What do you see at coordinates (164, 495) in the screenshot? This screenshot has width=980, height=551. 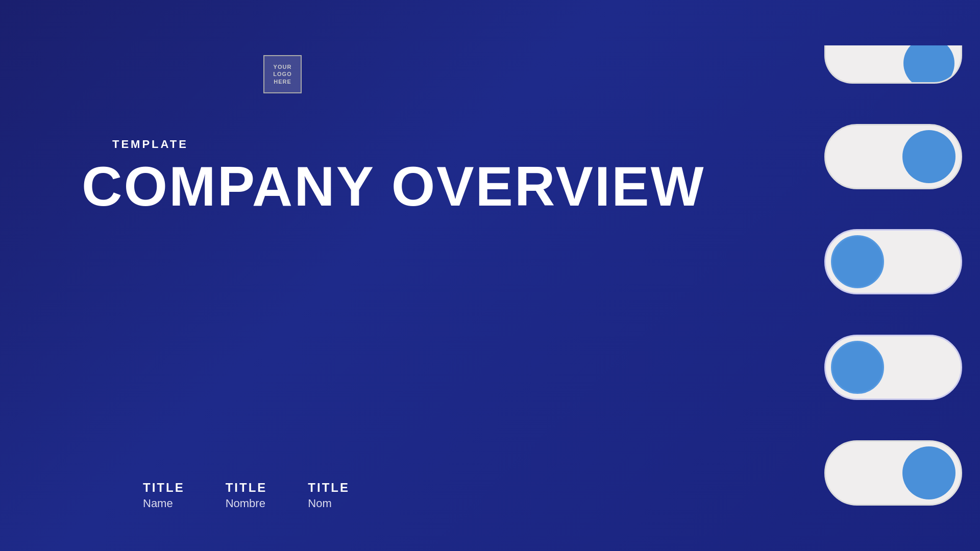 I see `title-item-1: TITLE Name` at bounding box center [164, 495].